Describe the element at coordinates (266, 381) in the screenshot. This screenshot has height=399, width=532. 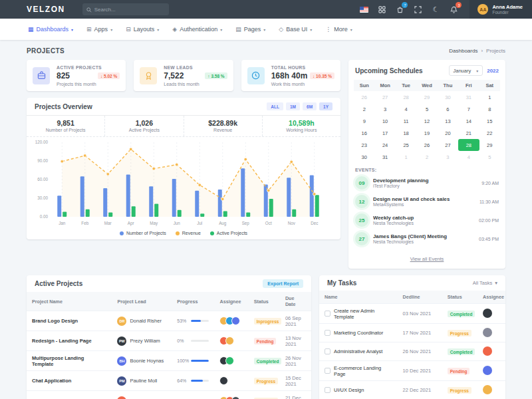
I see `status-badge: Progress` at that location.